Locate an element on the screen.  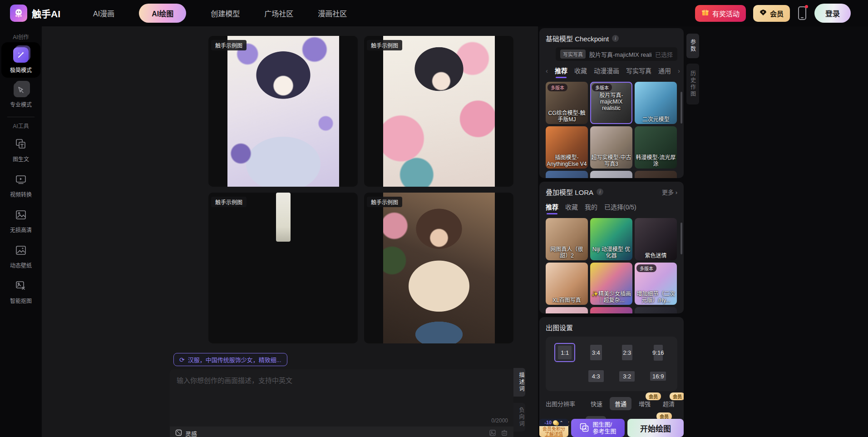
model-thumb-selected: 多版本 胶片写真-majicMIX realistic is located at coordinates (611, 103).